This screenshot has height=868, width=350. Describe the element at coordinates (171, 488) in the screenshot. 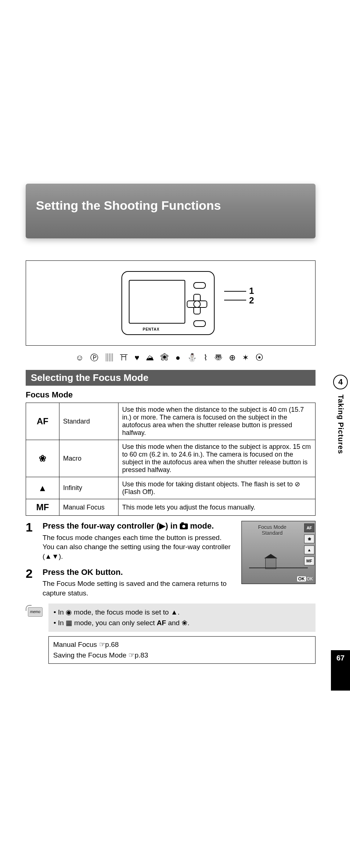

I see `table-row: ▲ Infinity Use this mode for taking dist…` at that location.